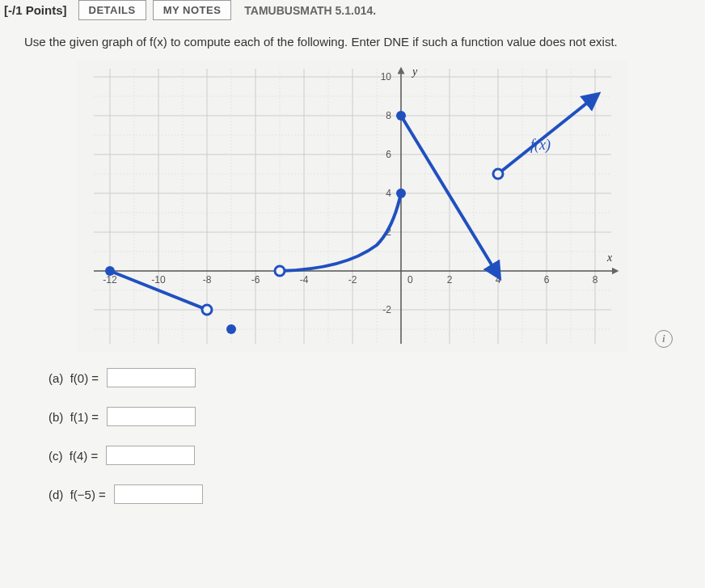  What do you see at coordinates (79, 495) in the screenshot?
I see `question-d-label: (d) f(−5) =` at bounding box center [79, 495].